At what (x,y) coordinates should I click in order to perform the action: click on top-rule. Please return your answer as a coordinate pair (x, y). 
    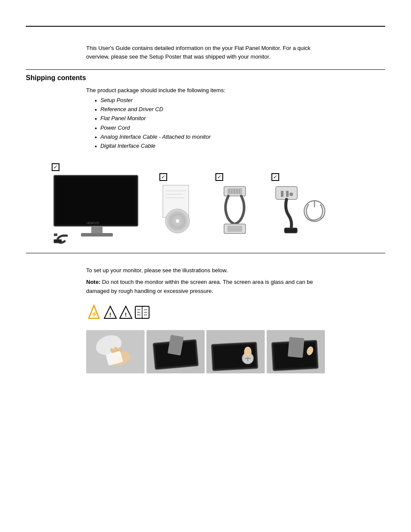
    Looking at the image, I should click on (206, 26).